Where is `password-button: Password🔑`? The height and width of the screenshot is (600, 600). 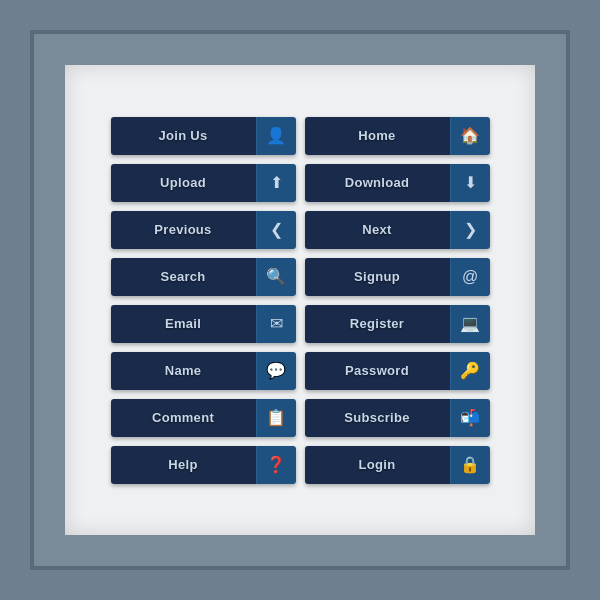 password-button: Password🔑 is located at coordinates (398, 371).